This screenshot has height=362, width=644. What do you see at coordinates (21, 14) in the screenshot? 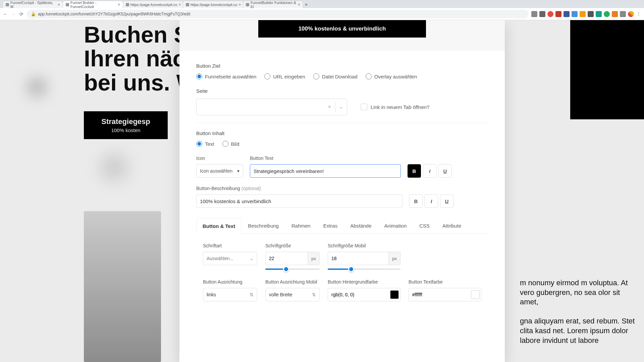
I see `reload-icon: ⟳` at bounding box center [21, 14].